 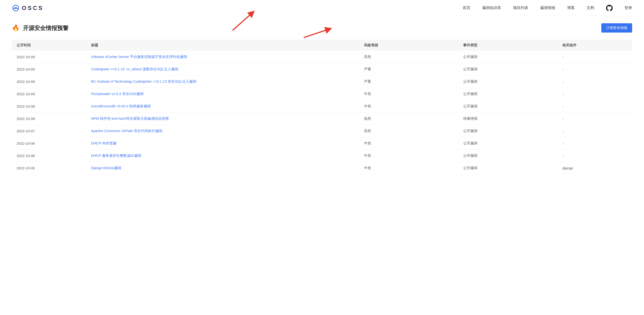 I want to click on table-row: 2022-10-09VMware vCenter Server 平台服务控制器不…, so click(x=322, y=57).